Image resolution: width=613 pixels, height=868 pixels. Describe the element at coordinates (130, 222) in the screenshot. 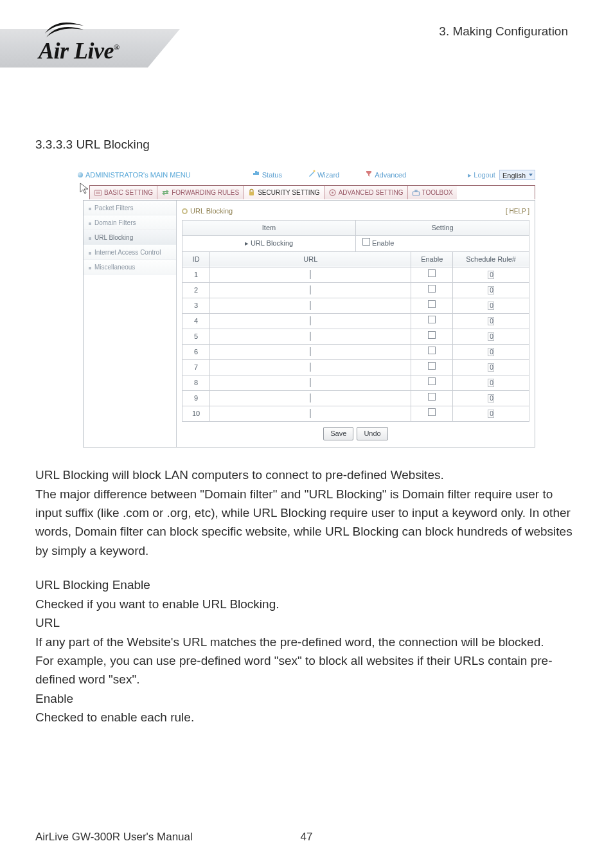

I see `sidebar-item-domain-filters: Domain Filters` at that location.